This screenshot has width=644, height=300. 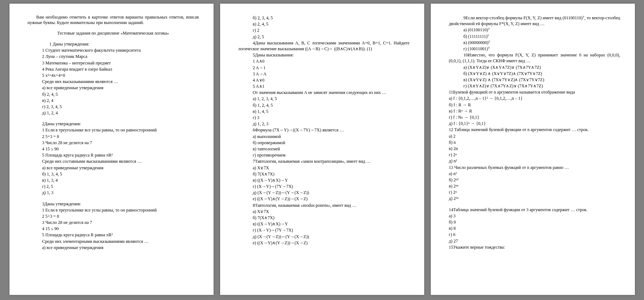 What do you see at coordinates (324, 37) in the screenshot?
I see `text-line: д) 2, 5` at bounding box center [324, 37].